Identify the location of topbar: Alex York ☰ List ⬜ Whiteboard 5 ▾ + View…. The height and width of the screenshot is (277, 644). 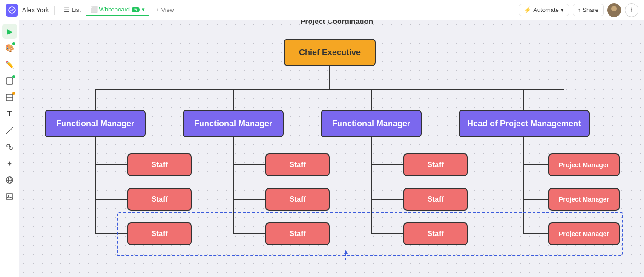
(322, 10).